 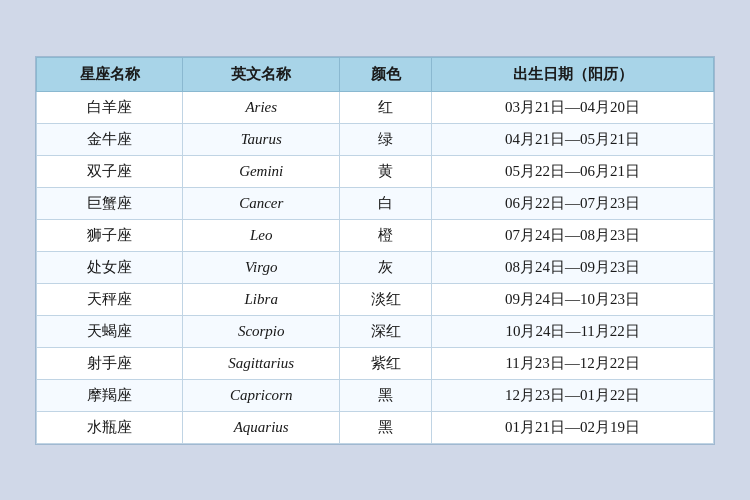 I want to click on table-row: 天秤座Libra淡红09月24日—10月23日, so click(x=376, y=299).